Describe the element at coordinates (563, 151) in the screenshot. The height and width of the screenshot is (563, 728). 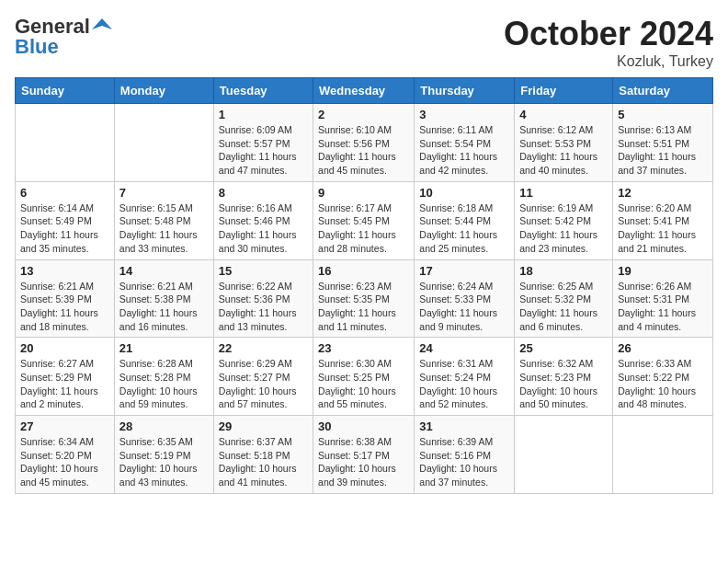
I see `day-info: Sunrise: 6:12 AM Sunset: 5:53 PM Dayligh…` at that location.